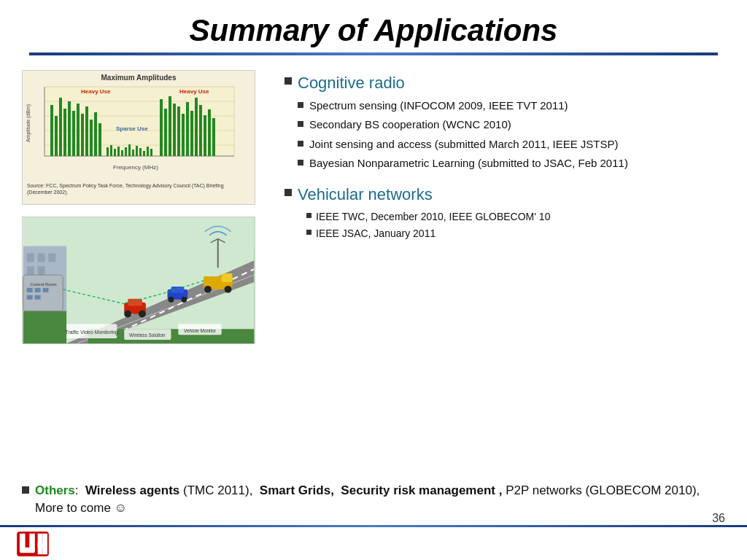 The height and width of the screenshot is (560, 747). I want to click on list-item-text: Bayesian Nonparametric Learning (submitt…, so click(468, 163).